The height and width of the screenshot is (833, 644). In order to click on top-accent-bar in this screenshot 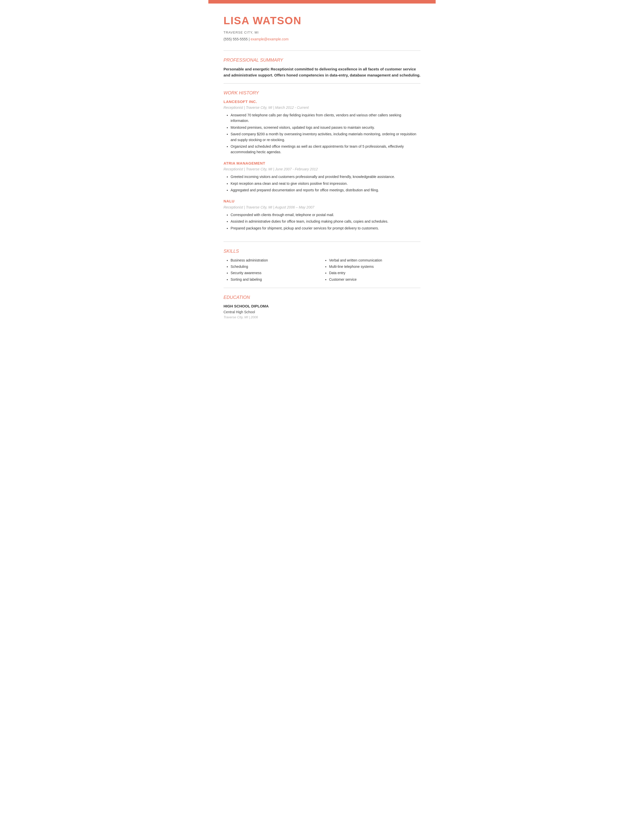, I will do `click(322, 2)`.